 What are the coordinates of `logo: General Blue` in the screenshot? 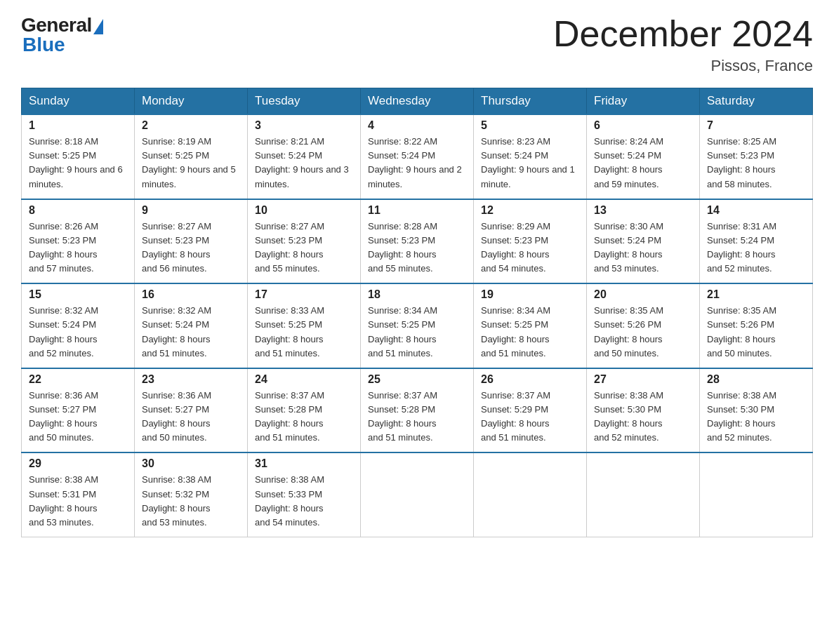 It's located at (62, 35).